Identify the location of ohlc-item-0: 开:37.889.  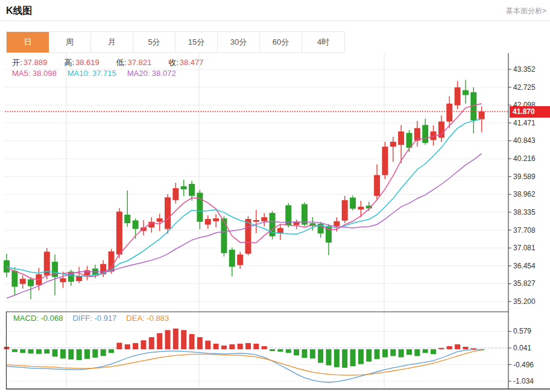
(34, 63).